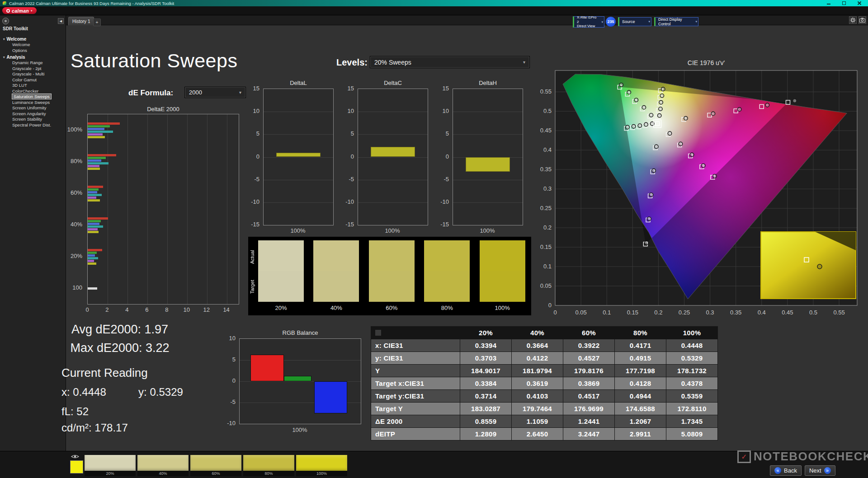 The height and width of the screenshot is (478, 868). What do you see at coordinates (486, 421) in the screenshot?
I see `table-value: 0.8559` at bounding box center [486, 421].